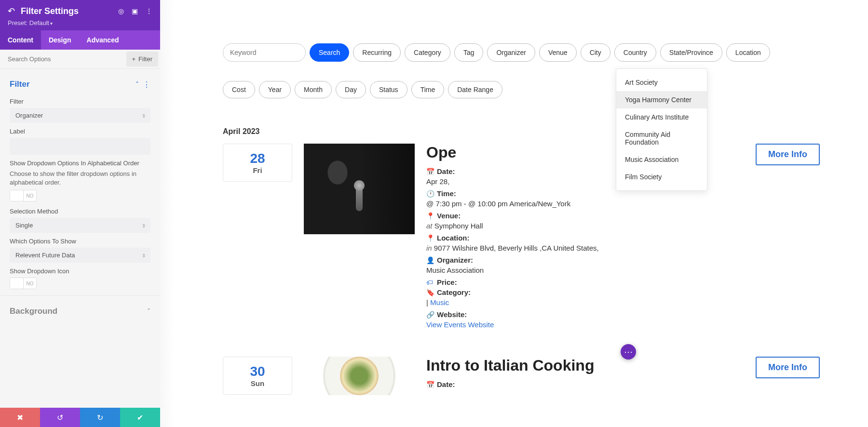 The height and width of the screenshot is (427, 868). What do you see at coordinates (60, 40) in the screenshot?
I see `tab-design: Design` at bounding box center [60, 40].